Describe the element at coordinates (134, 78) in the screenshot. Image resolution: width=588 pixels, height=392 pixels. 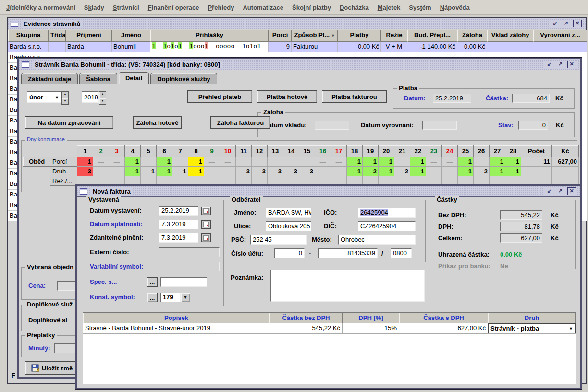
I see `tab-3: Detail` at that location.